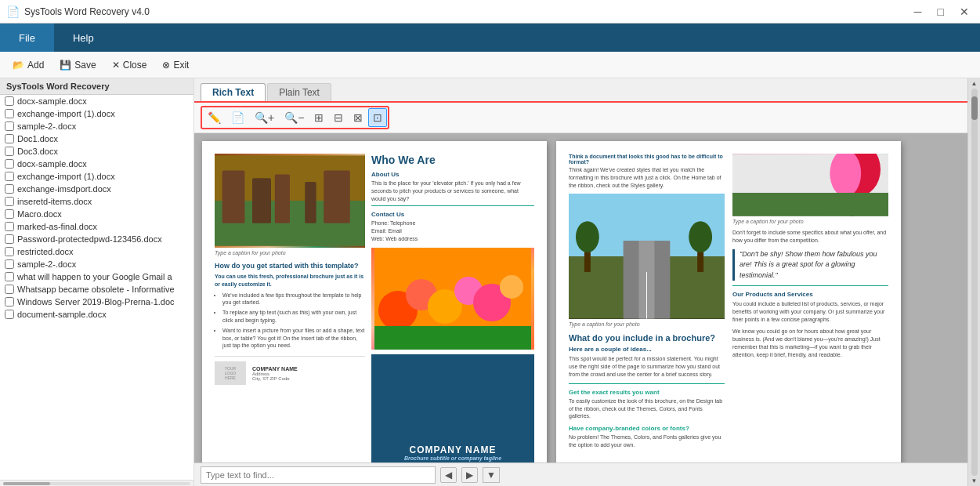  What do you see at coordinates (97, 252) in the screenshot?
I see `list-item: restricted.docx` at bounding box center [97, 252].